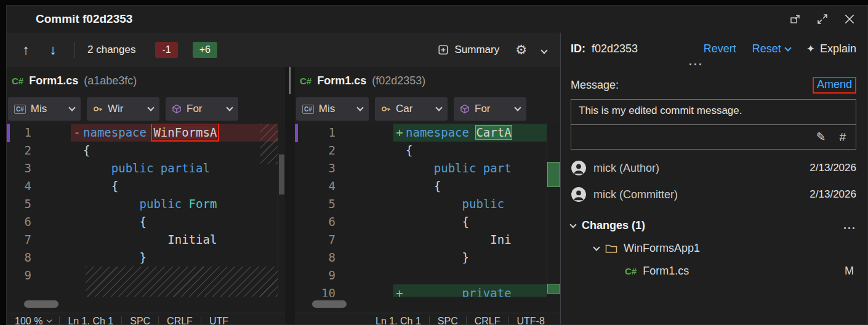 Image resolution: width=868 pixels, height=325 pixels. Describe the element at coordinates (142, 169) in the screenshot. I see `code-line: 3 public partial` at that location.